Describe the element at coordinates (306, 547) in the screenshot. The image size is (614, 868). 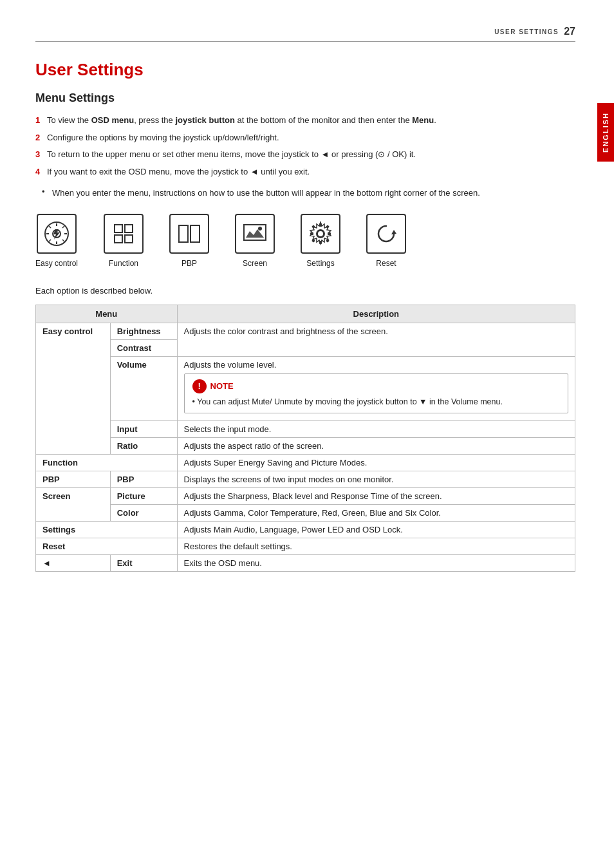
I see `table-row: Reset Restores the default settings.` at that location.